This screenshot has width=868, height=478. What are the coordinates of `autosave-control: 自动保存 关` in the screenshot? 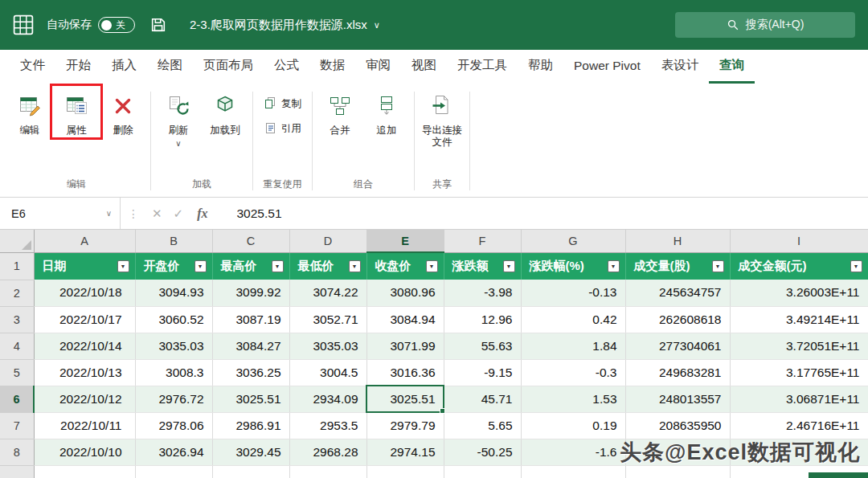 It's located at (91, 25).